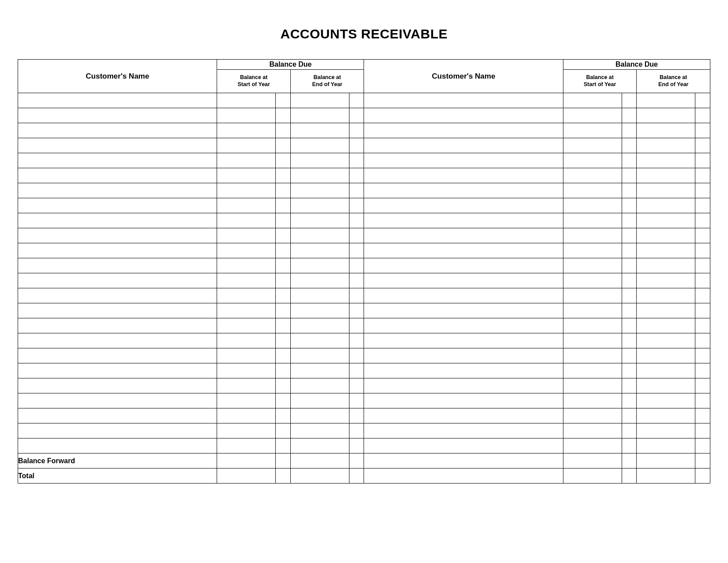  I want to click on col-header-end-right: Balance at End of Year, so click(673, 81).